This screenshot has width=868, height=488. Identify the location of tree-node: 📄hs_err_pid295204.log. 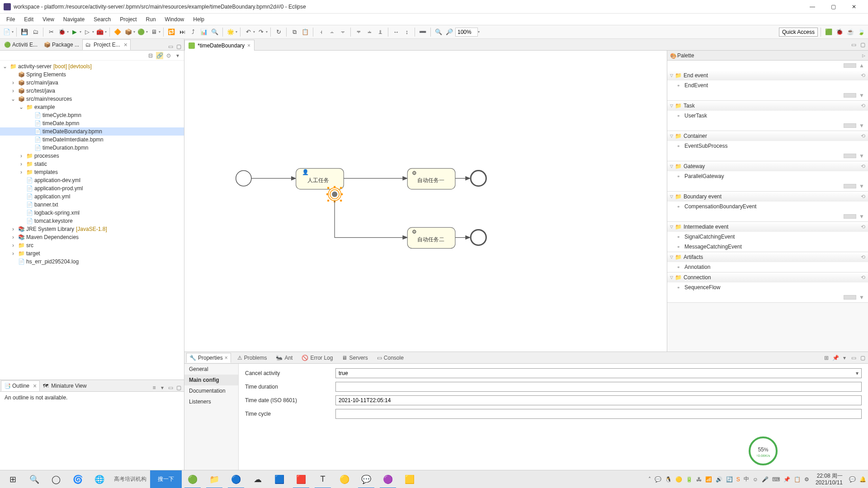
(92, 262).